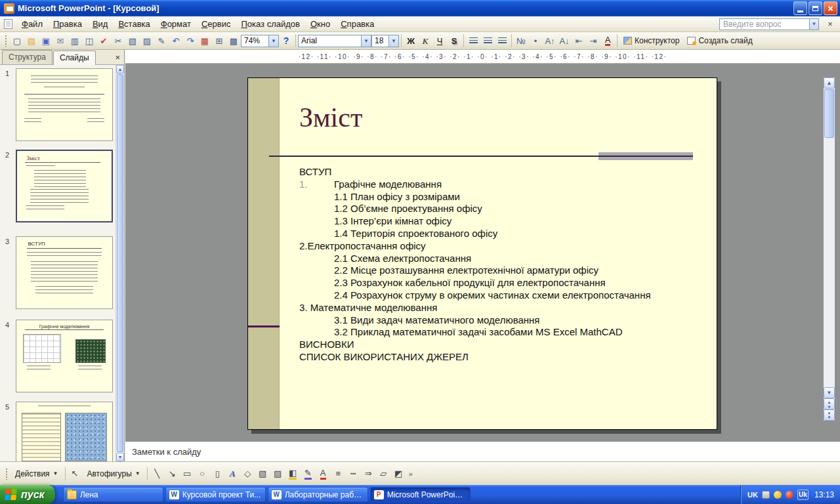 The height and width of the screenshot is (504, 840). I want to click on menu-item: Правка, so click(68, 24).